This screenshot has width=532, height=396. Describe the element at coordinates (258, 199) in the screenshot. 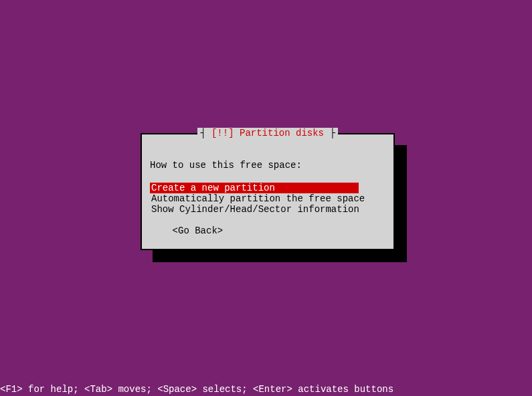

I see `option-auto-partition: Automatically partition the free space` at that location.